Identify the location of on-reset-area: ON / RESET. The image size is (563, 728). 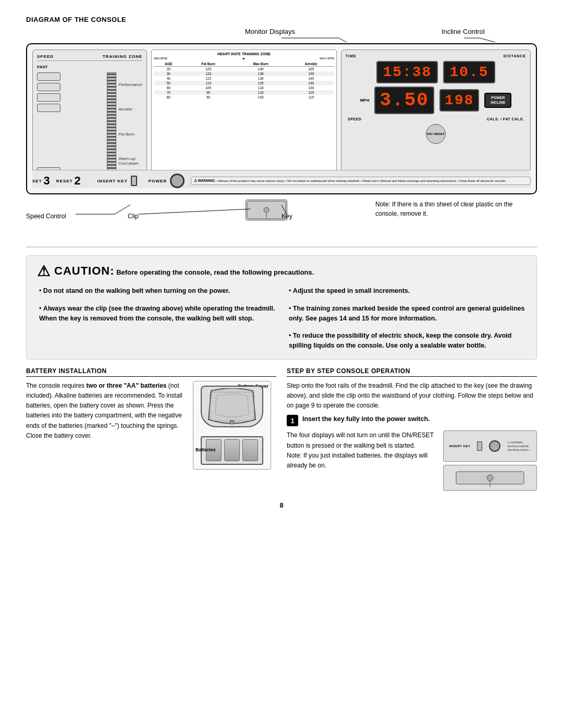
(436, 134).